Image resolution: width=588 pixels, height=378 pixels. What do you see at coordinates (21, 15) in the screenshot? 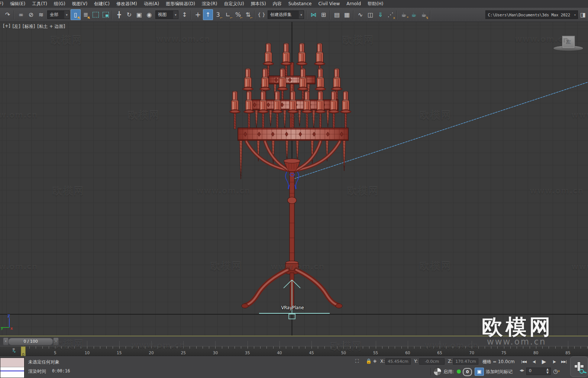
I see `select-and-link-button: ∞` at bounding box center [21, 15].